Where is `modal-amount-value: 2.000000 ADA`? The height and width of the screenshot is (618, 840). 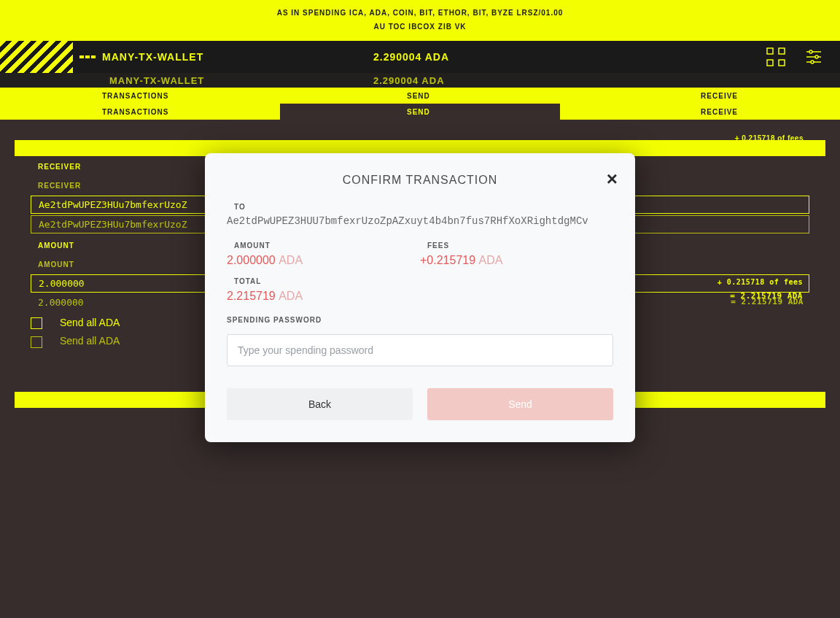
modal-amount-value: 2.000000 ADA is located at coordinates (324, 260).